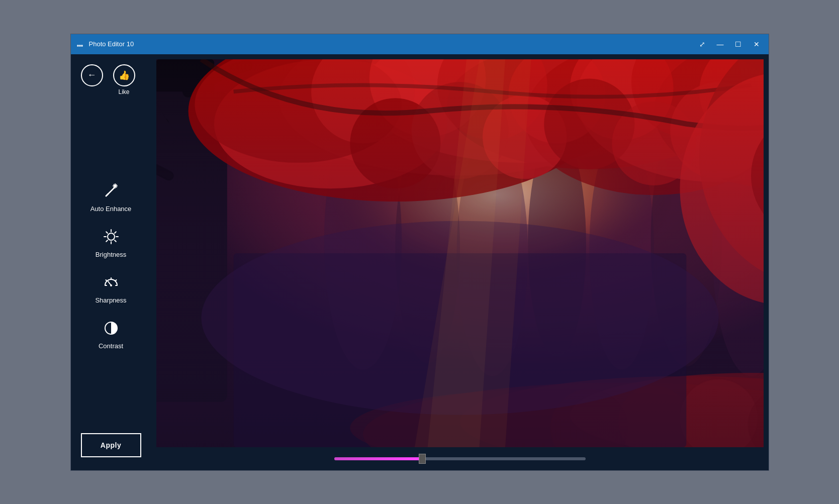  Describe the element at coordinates (111, 191) in the screenshot. I see `auto-enhance-icon` at that location.